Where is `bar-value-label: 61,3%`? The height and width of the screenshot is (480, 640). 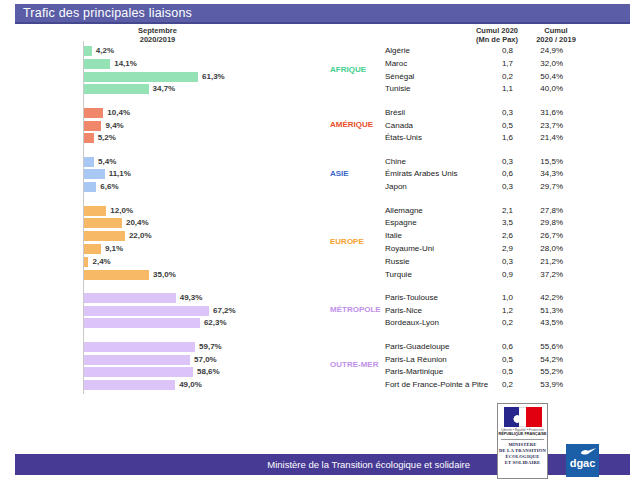 bar-value-label: 61,3% is located at coordinates (214, 77).